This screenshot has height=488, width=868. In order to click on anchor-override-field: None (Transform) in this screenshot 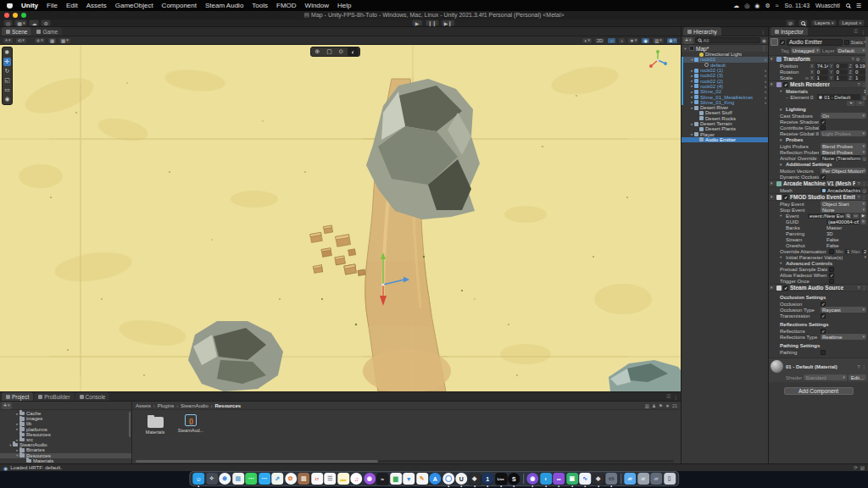, I will do `click(841, 158)`.